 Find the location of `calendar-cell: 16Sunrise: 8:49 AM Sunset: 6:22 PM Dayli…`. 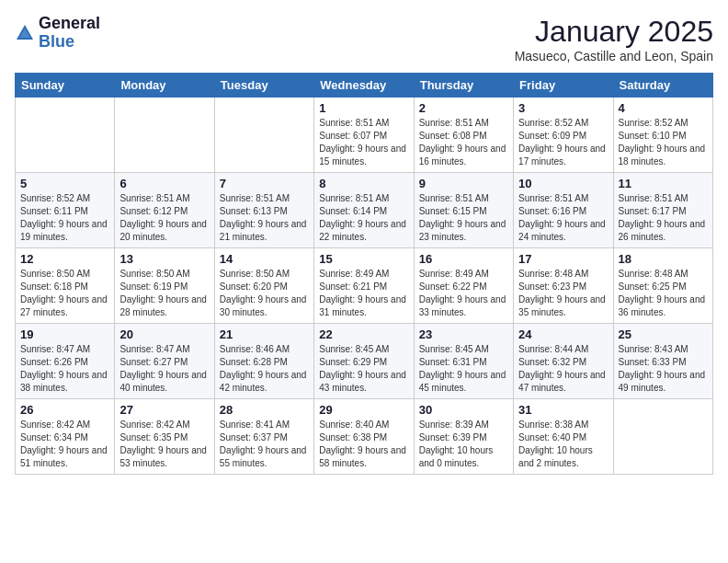

calendar-cell: 16Sunrise: 8:49 AM Sunset: 6:22 PM Dayli… is located at coordinates (463, 286).